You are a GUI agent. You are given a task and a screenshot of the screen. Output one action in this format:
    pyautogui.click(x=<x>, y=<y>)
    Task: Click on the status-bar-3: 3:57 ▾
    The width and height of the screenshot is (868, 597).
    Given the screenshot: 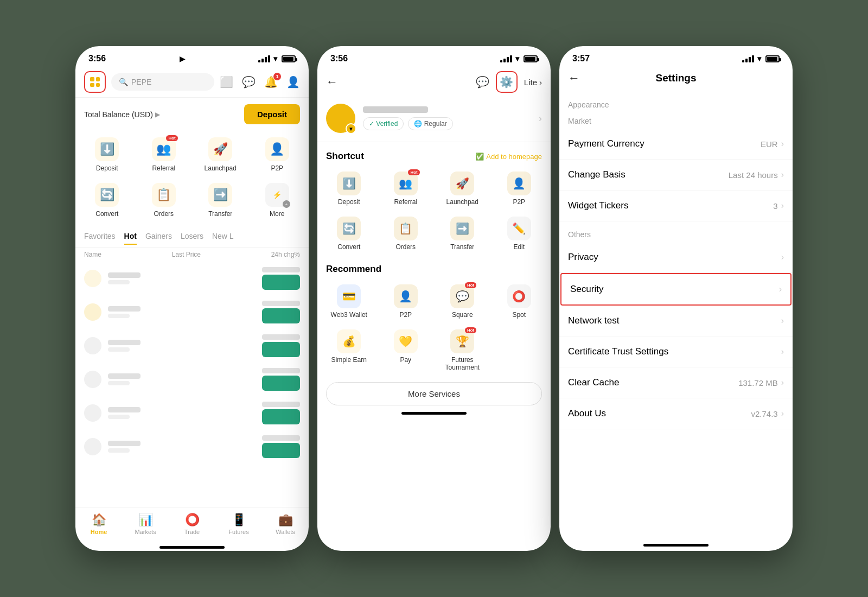 What is the action you would take?
    pyautogui.click(x=676, y=56)
    